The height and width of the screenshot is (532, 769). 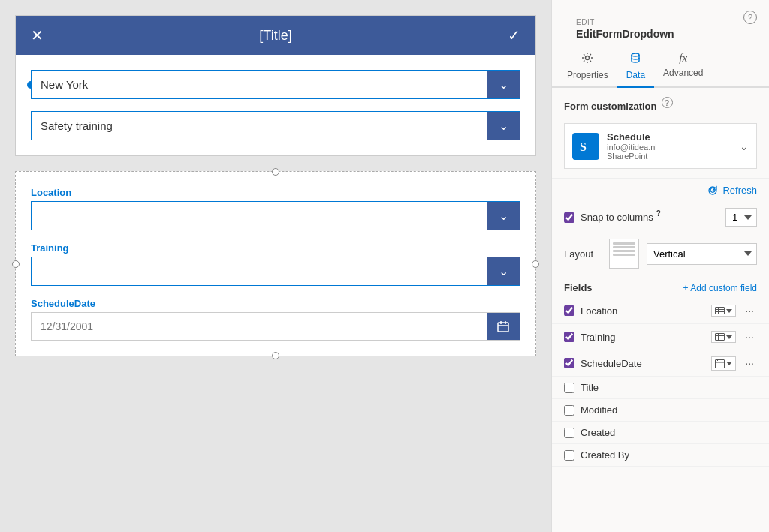 What do you see at coordinates (569, 311) in the screenshot?
I see `field-checkbox-location` at bounding box center [569, 311].